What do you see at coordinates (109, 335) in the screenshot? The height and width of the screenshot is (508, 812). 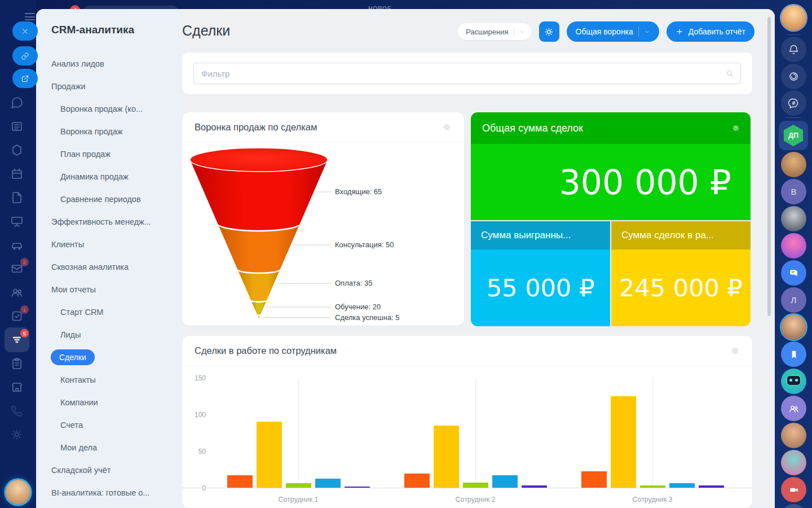 I see `sidebar-item: Лиды` at bounding box center [109, 335].